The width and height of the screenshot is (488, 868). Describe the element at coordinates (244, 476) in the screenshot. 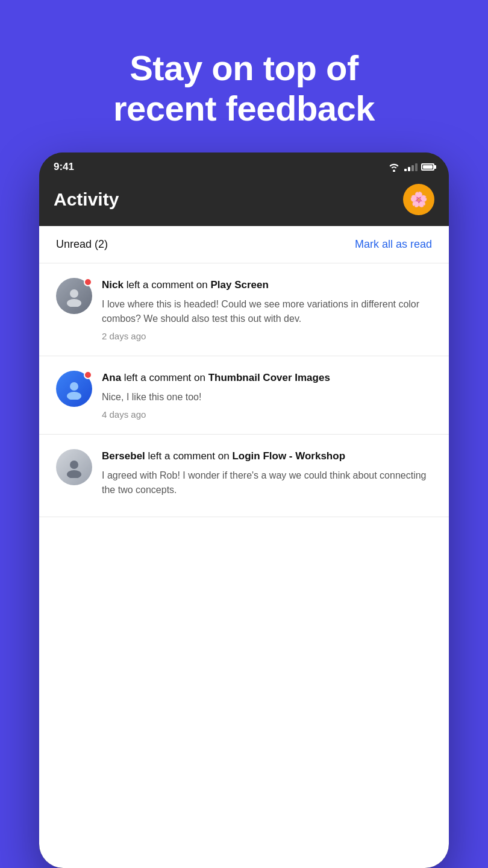

I see `activity-item-bersebel: Bersebel left a comment on Login Flow - …` at that location.